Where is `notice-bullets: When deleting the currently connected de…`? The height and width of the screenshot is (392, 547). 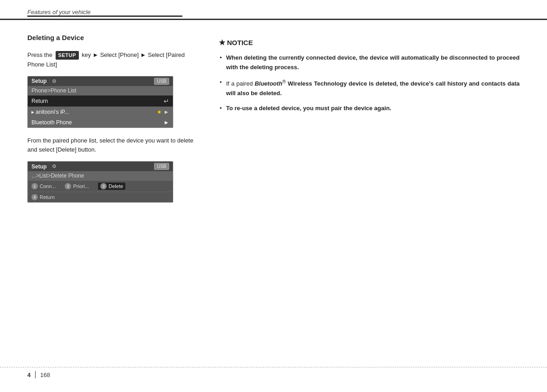 notice-bullets: When deleting the currently connected de… is located at coordinates (369, 83).